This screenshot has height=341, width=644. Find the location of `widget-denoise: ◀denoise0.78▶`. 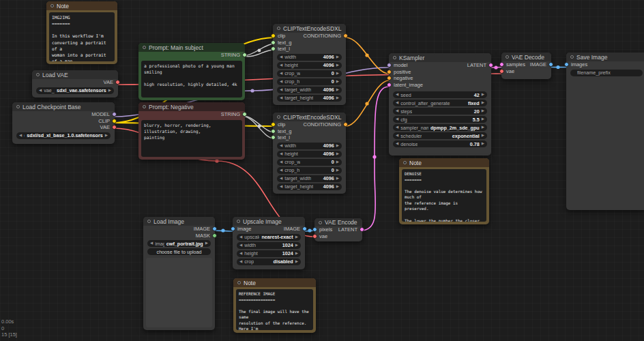

widget-denoise: ◀denoise0.78▶ is located at coordinates (440, 144).